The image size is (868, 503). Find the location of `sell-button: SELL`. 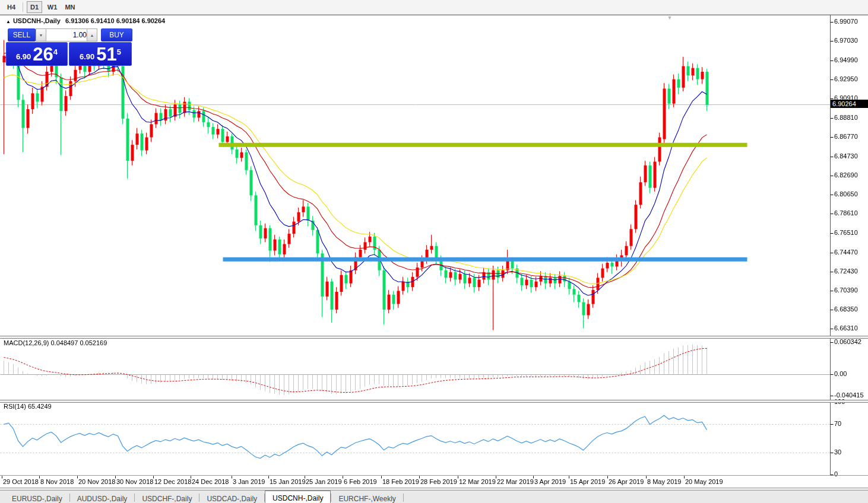

sell-button: SELL is located at coordinates (21, 35).